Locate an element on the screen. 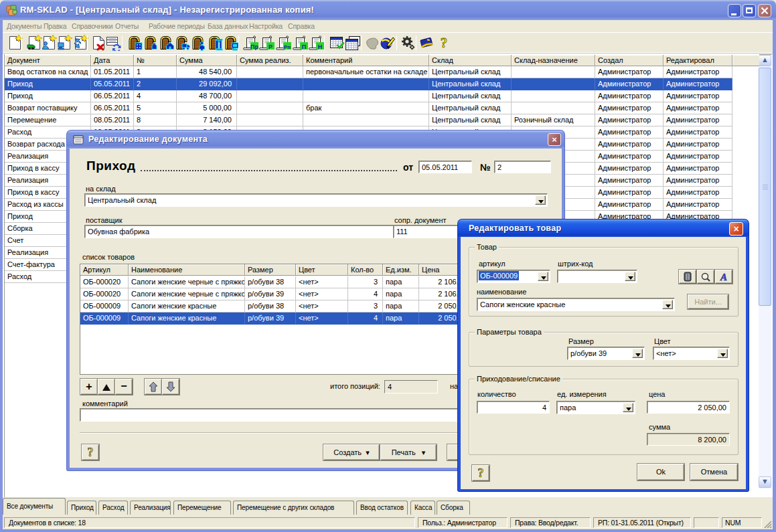 This screenshot has height=532, width=776. svg-text: Рп is located at coordinates (287, 47).